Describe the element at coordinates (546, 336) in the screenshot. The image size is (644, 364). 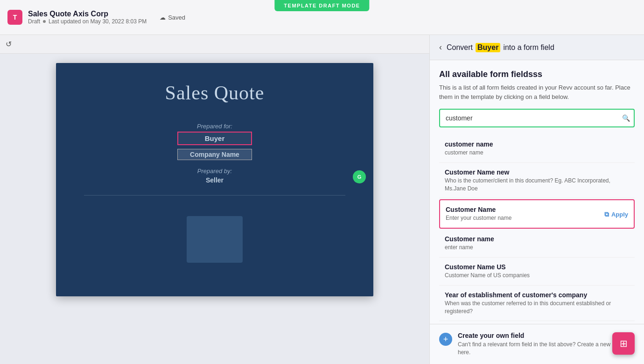
I see `create-own-title: Create your own field` at that location.